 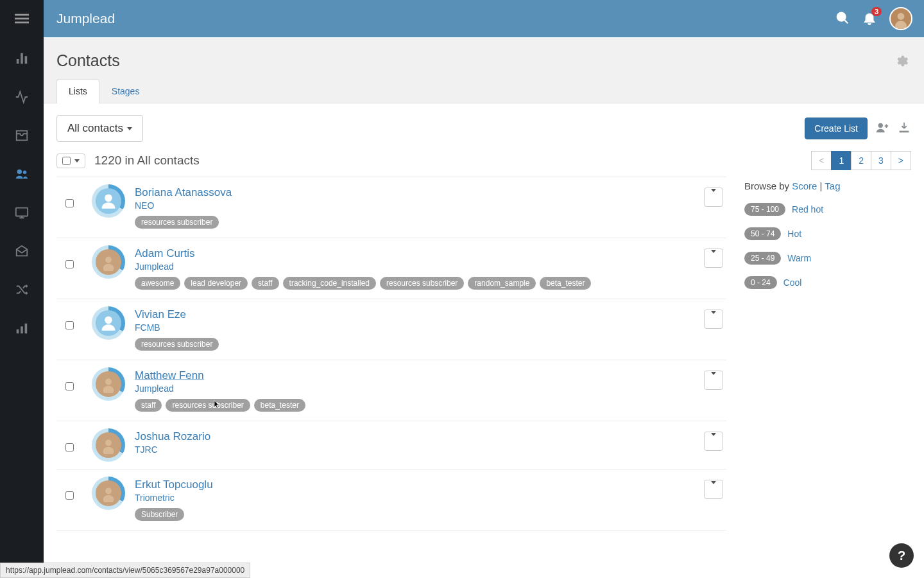 What do you see at coordinates (67, 161) in the screenshot?
I see `select-all-checkbox` at bounding box center [67, 161].